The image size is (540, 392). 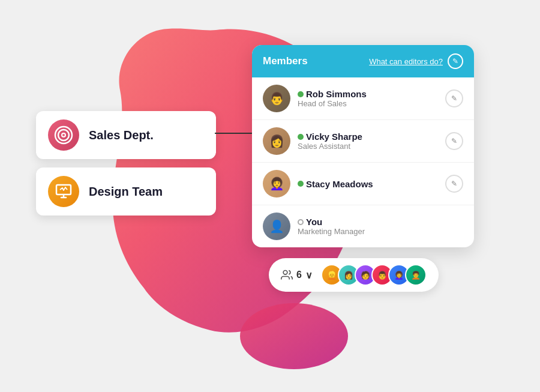 I want to click on pencil-vicky: ✎, so click(x=454, y=141).